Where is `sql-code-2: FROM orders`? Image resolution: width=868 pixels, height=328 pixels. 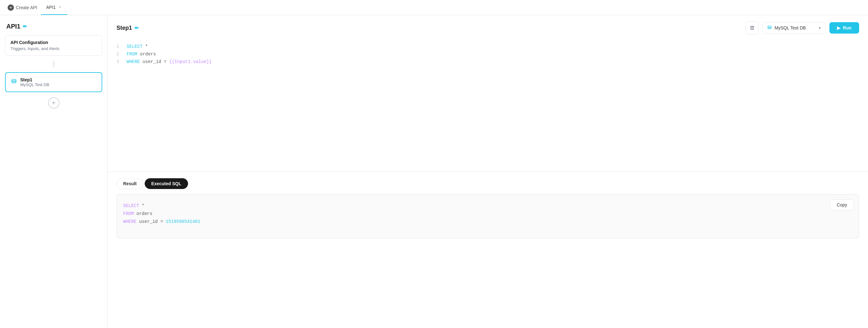
sql-code-2: FROM orders is located at coordinates (141, 55).